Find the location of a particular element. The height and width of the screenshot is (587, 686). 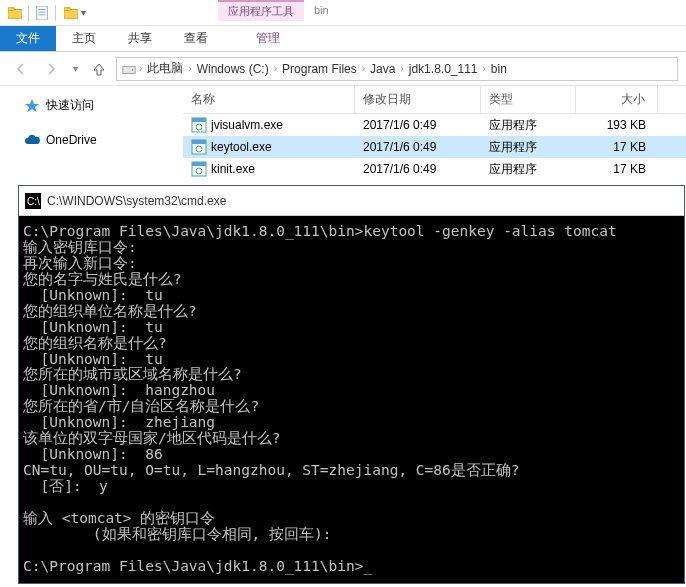

chevron-down-icon: ▾ is located at coordinates (84, 12).